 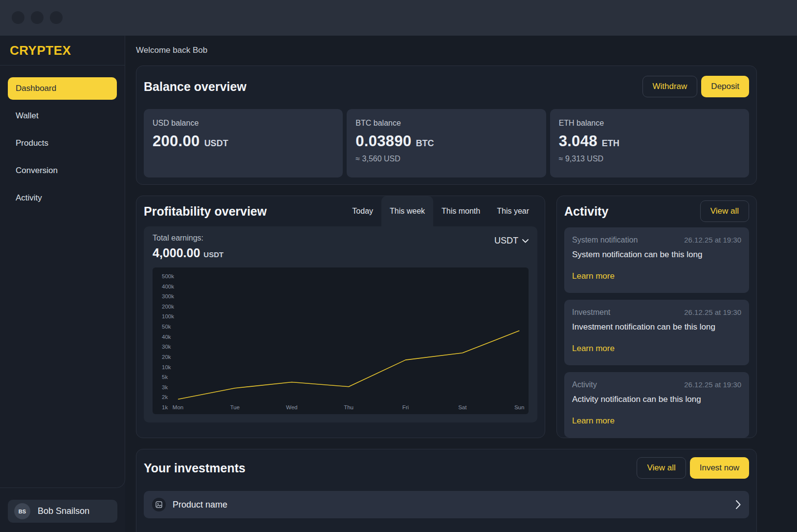 I want to click on deposit-button: Deposit, so click(x=725, y=87).